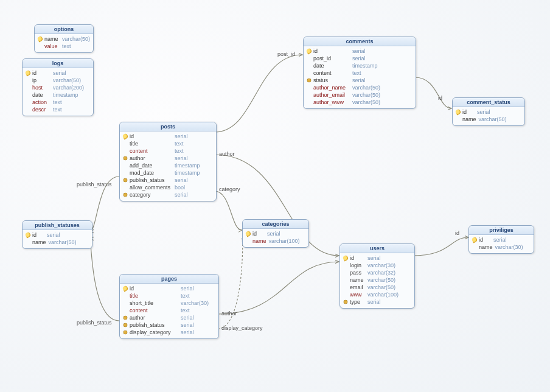 The height and width of the screenshot is (392, 550). What do you see at coordinates (168, 187) in the screenshot?
I see `column-row: allow_commentsbool` at bounding box center [168, 187].